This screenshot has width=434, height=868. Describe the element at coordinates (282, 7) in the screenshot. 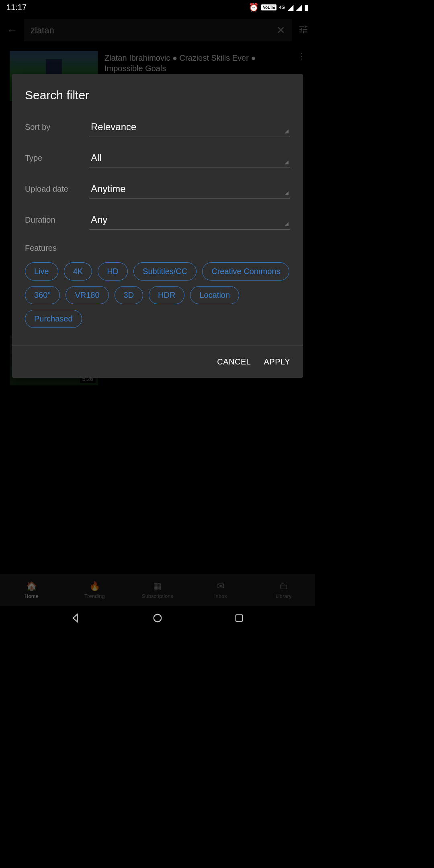

I see `network-label: 4G` at that location.